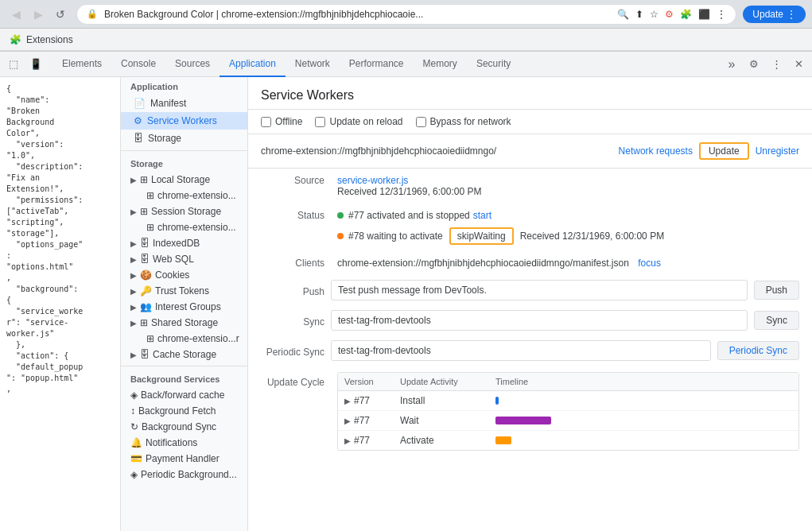 The image size is (812, 531). Describe the element at coordinates (624, 14) in the screenshot. I see `search-icon: 🔍` at that location.